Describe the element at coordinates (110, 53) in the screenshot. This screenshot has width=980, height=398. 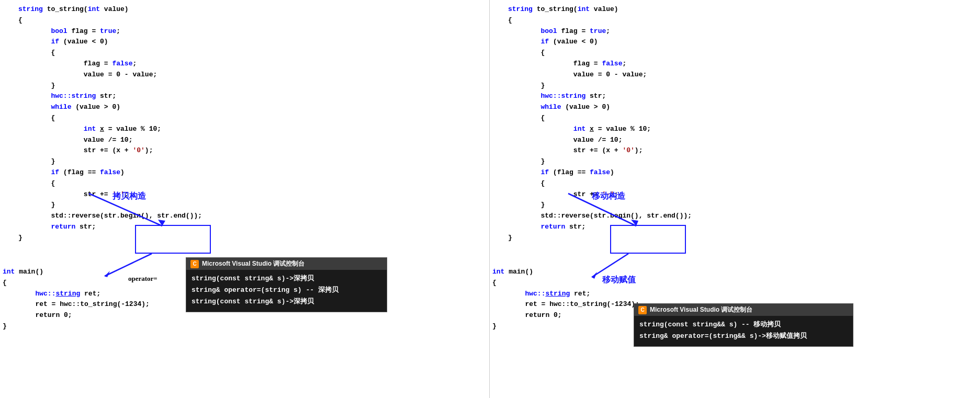
I see `left-line-4: {` at that location.